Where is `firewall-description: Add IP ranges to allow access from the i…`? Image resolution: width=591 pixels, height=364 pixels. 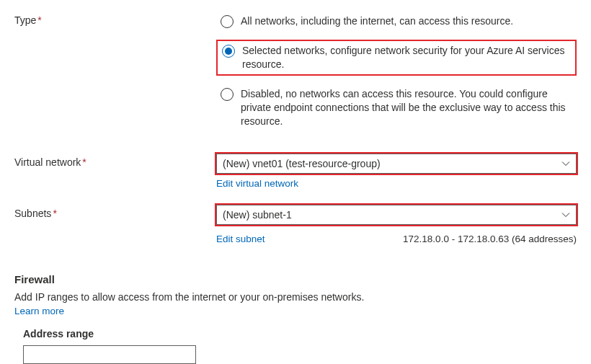
firewall-description: Add IP ranges to allow access from the i… is located at coordinates (296, 297).